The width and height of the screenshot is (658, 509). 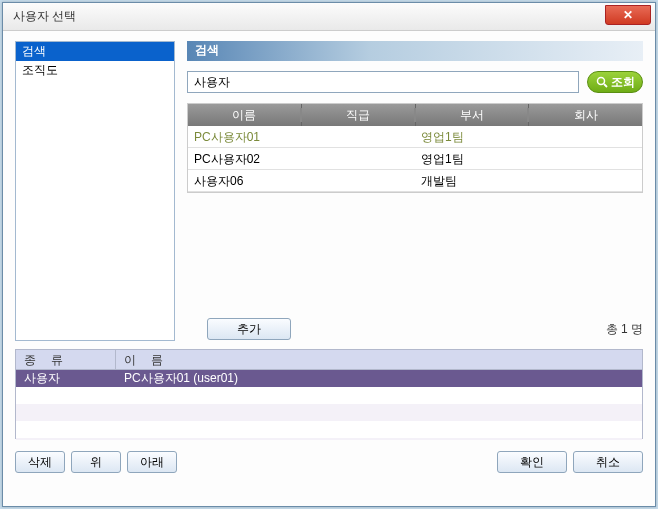 What do you see at coordinates (379, 378) in the screenshot?
I see `grid-cell-name: PC사용자01 (user01)` at bounding box center [379, 378].